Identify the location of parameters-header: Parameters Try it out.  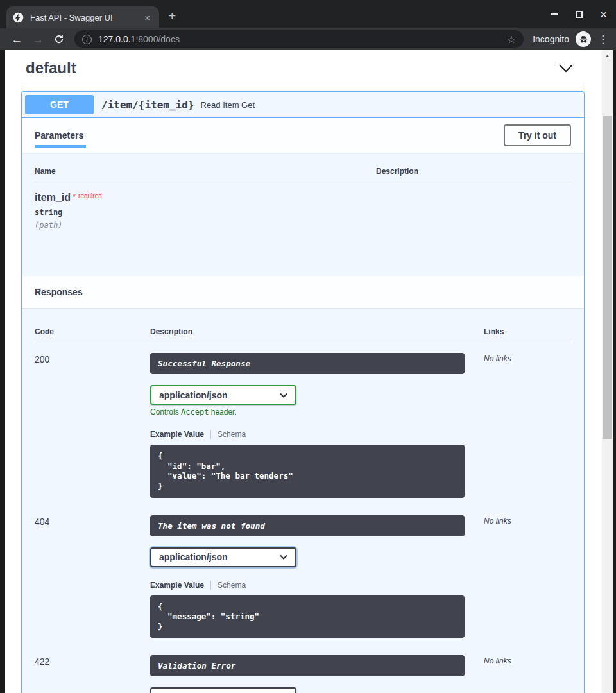
(303, 135).